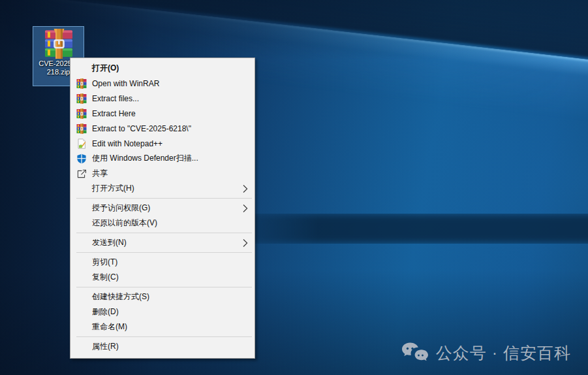  What do you see at coordinates (106, 312) in the screenshot?
I see `menu-item-label: 删除(D)` at bounding box center [106, 312].